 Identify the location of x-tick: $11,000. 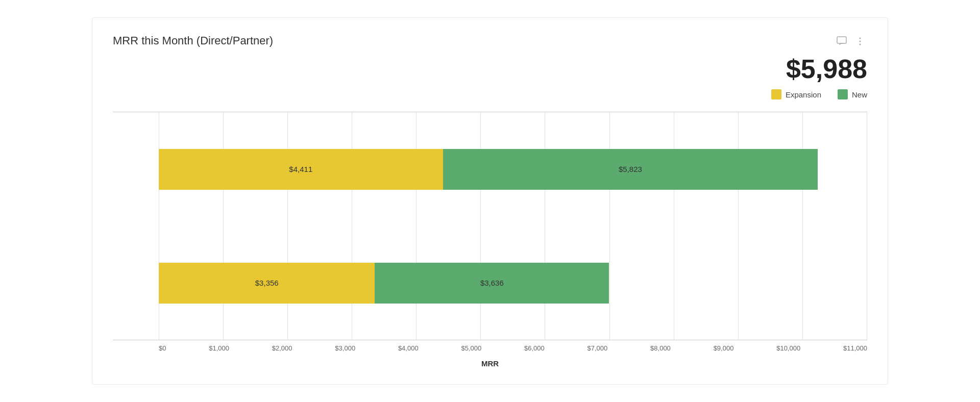
(855, 348).